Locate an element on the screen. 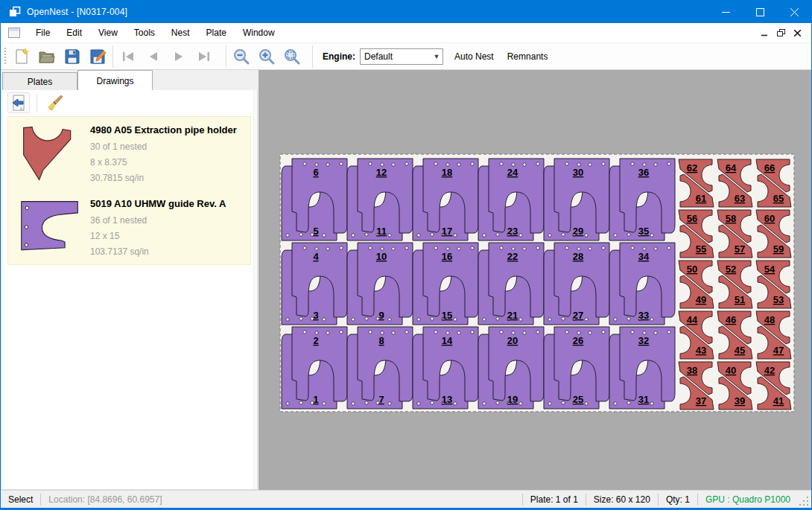 This screenshot has height=510, width=812. mdi-close-icon is located at coordinates (797, 33).